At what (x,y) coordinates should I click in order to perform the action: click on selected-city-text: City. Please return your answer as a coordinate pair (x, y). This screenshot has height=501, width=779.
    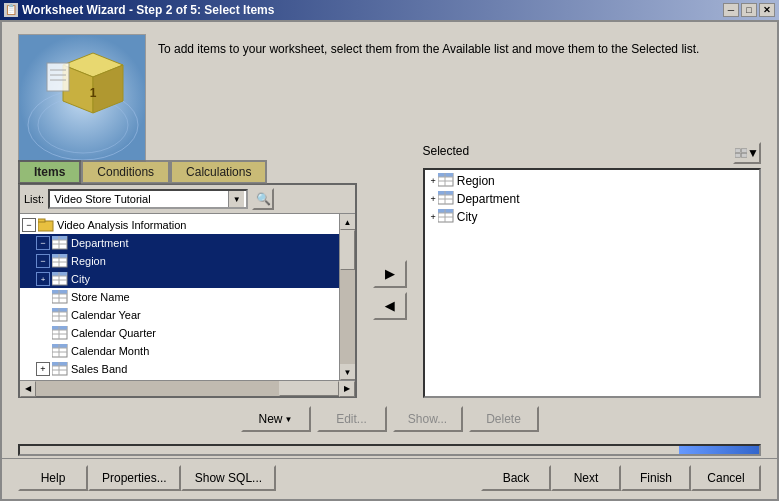
    Looking at the image, I should click on (468, 217).